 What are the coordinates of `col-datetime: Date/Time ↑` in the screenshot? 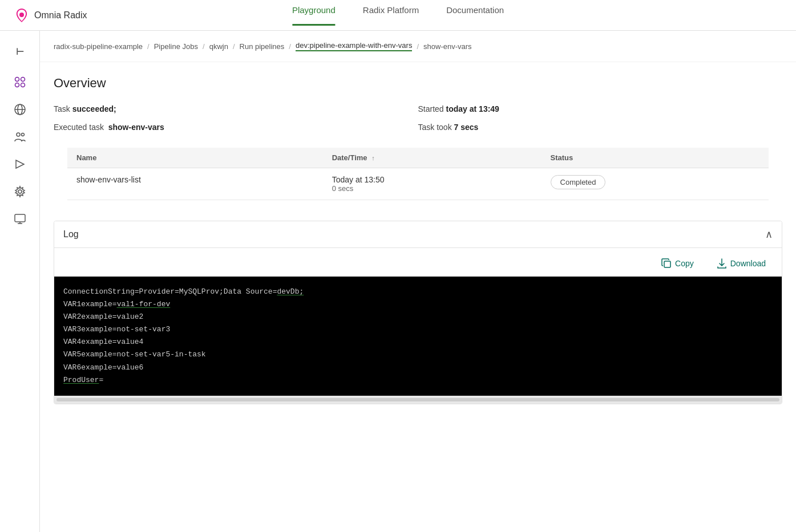 It's located at (433, 158).